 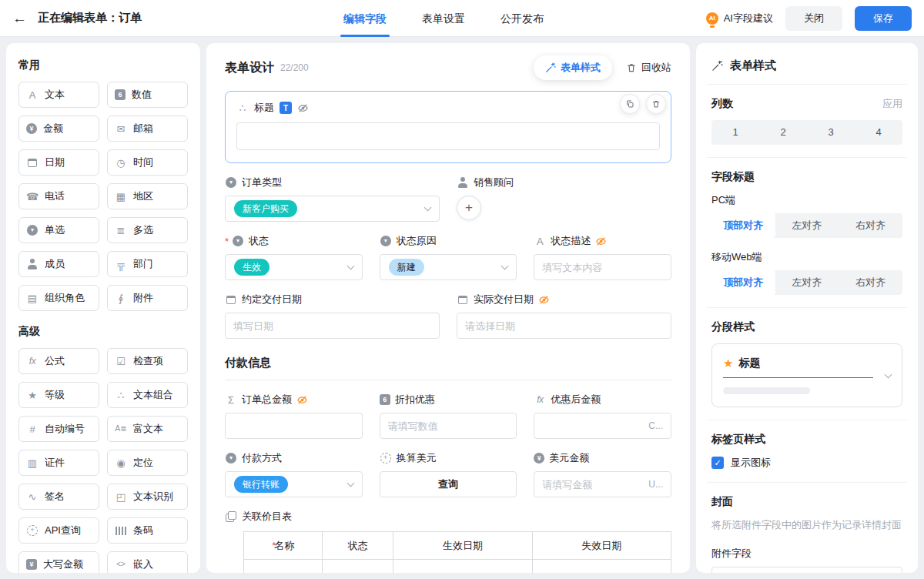 I want to click on agreed-date-input, so click(x=333, y=326).